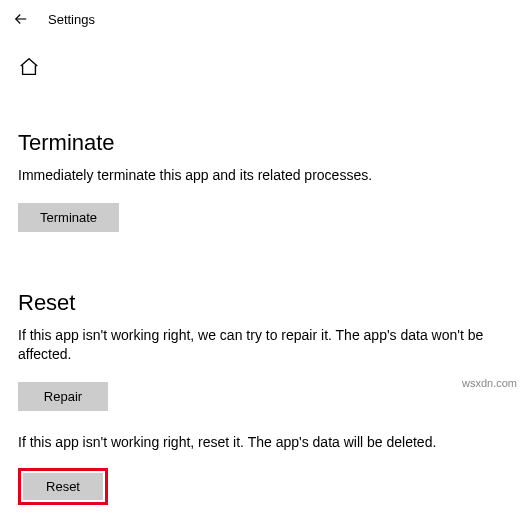  What do you see at coordinates (262, 143) in the screenshot?
I see `terminate-heading: Terminate` at bounding box center [262, 143].